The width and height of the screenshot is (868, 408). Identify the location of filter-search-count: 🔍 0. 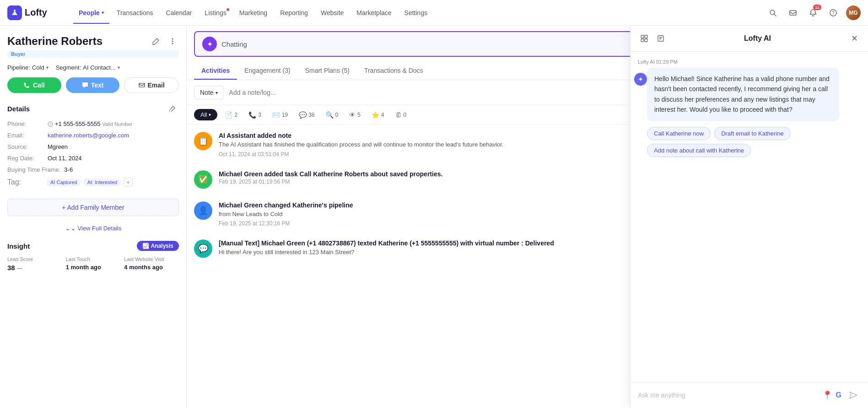
(332, 115).